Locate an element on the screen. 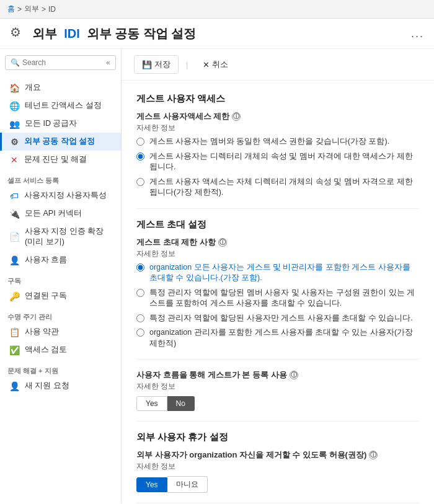  sidebar-label-userflows: 사용자 흐름 is located at coordinates (46, 260).